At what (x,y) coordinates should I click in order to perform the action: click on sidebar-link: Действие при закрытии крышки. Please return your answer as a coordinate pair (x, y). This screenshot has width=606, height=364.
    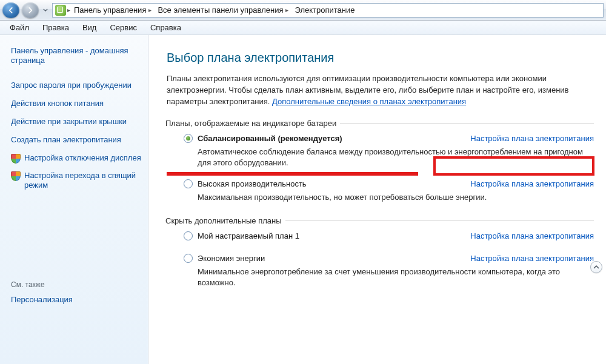
    Looking at the image, I should click on (77, 124).